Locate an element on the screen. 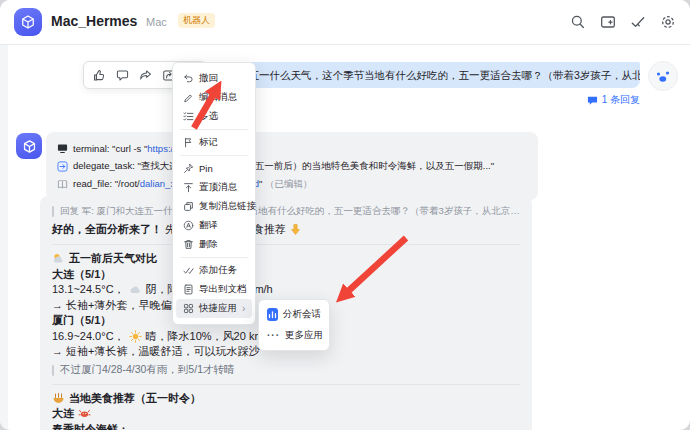 Image resolution: width=690 pixels, height=430 pixels. quoted-reply: 回复 军: 厦门和大连五一什么天气，这个季节当地有什么好吃的，五一更适合去哪？（… is located at coordinates (286, 212).